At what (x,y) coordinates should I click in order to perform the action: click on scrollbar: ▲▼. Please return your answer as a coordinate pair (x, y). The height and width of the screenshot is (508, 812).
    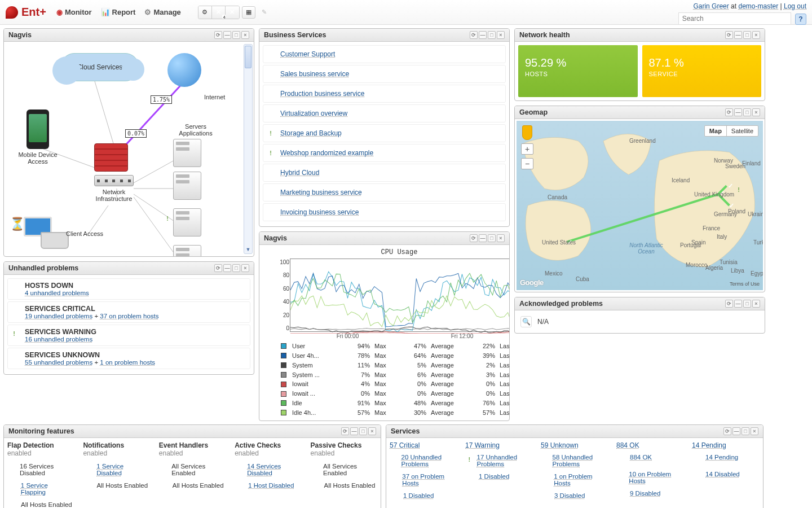
    Looking at the image, I should click on (248, 149).